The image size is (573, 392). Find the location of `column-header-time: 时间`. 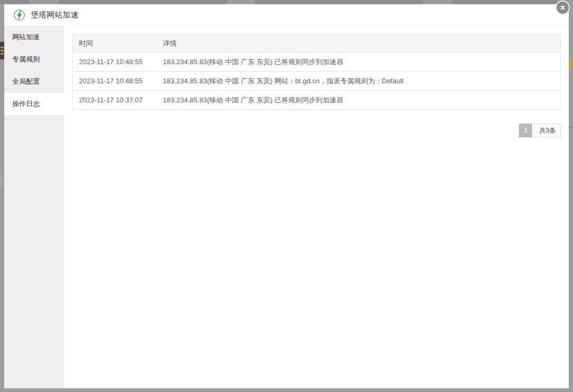

column-header-time: 时间 is located at coordinates (118, 43).